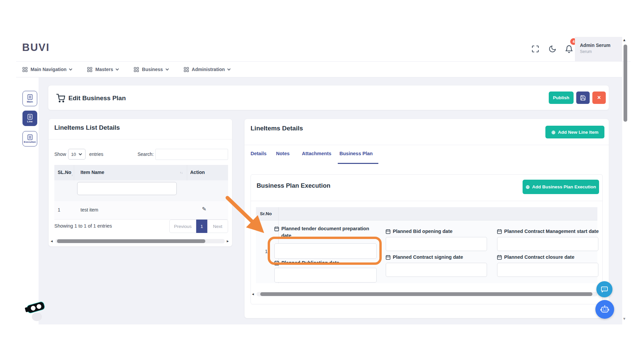  I want to click on sort-icon: ↓, so click(72, 175).